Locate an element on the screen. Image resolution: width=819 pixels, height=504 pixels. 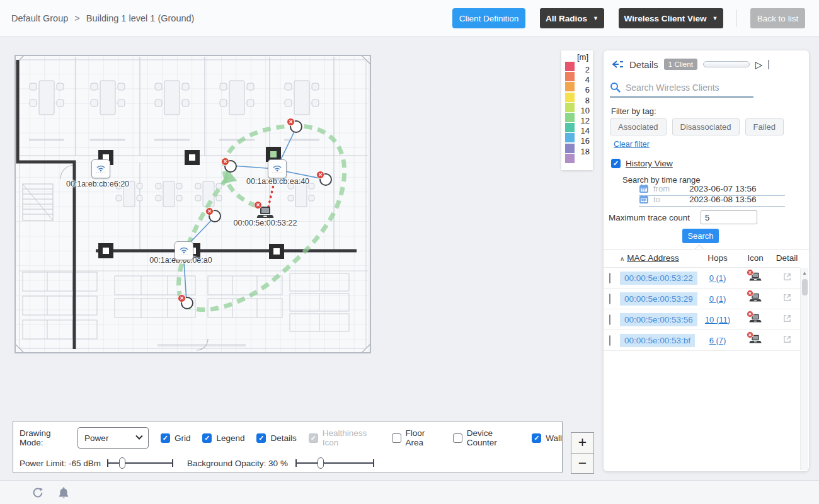
healthiness-checkbox is located at coordinates (314, 438).